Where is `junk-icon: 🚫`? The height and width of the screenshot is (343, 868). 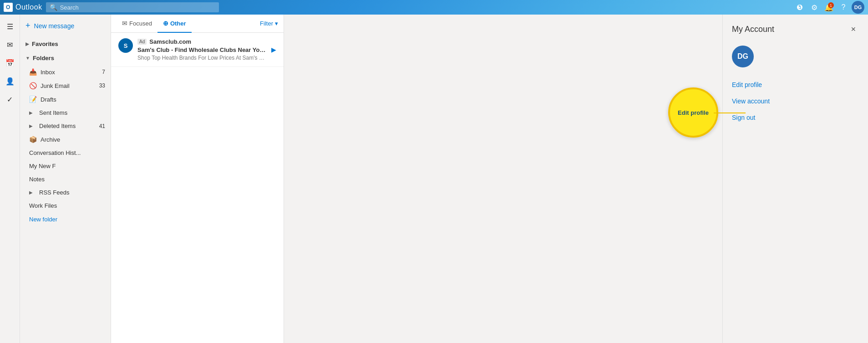
junk-icon: 🚫 is located at coordinates (33, 86).